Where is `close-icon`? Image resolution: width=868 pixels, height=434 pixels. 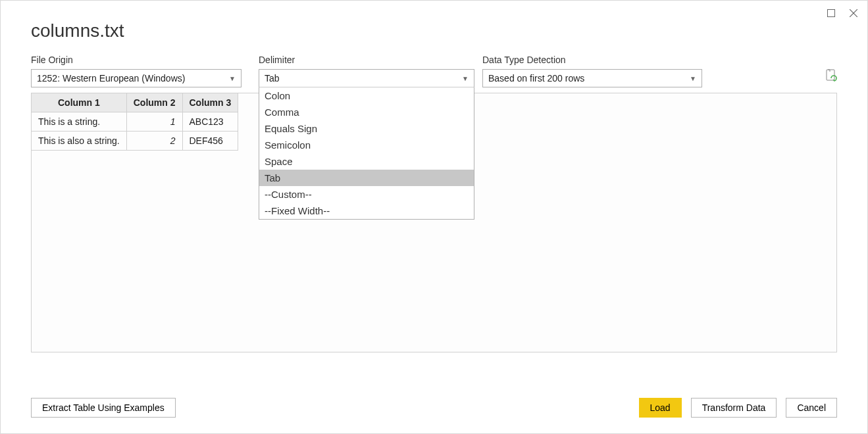
close-icon is located at coordinates (854, 13).